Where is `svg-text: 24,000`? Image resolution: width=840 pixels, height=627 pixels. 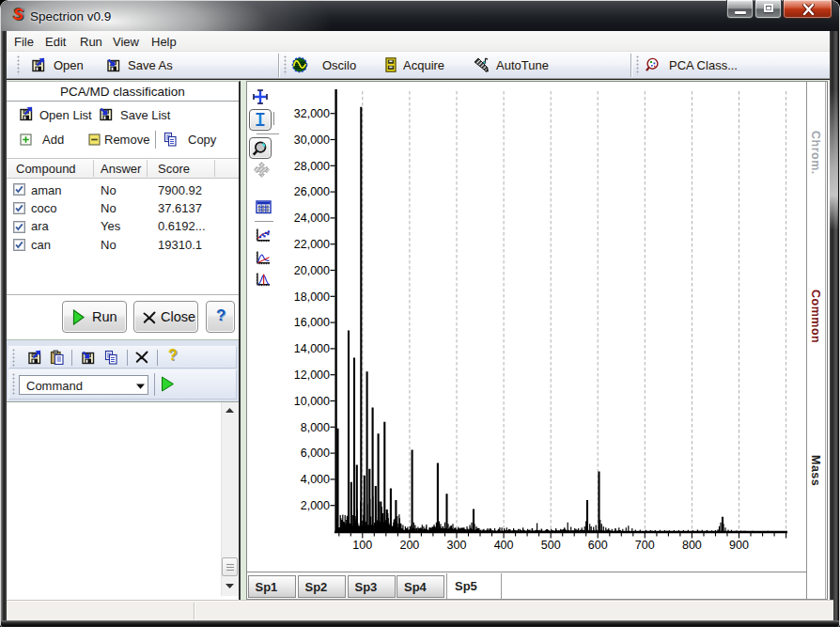 svg-text: 24,000 is located at coordinates (312, 218).